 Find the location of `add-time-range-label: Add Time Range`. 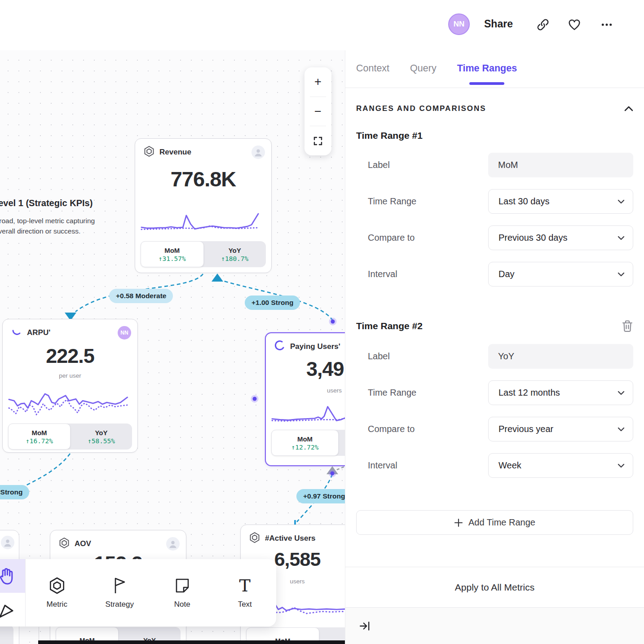

add-time-range-label: Add Time Range is located at coordinates (502, 523).